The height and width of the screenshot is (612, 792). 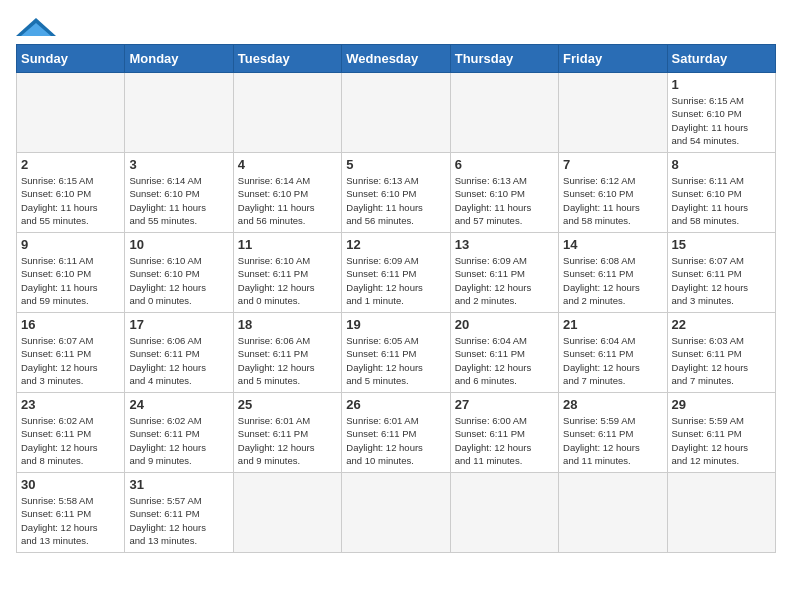 I want to click on weekday-header-monday: Monday, so click(x=179, y=59).